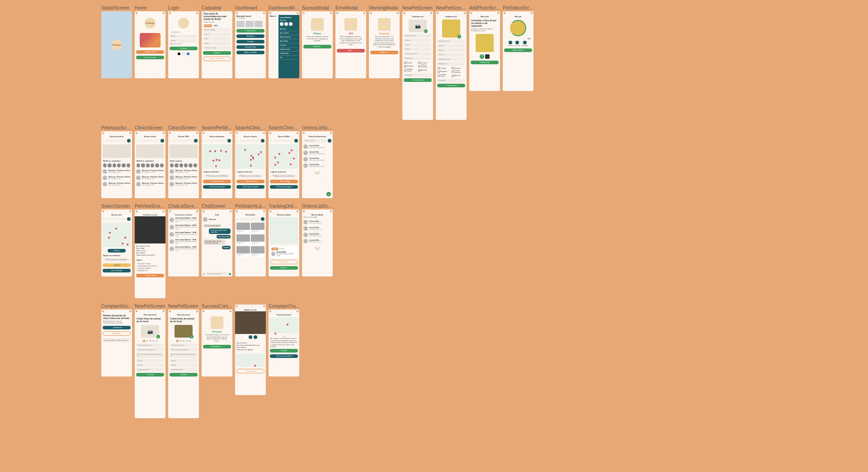 This screenshot has width=868, height=472. What do you see at coordinates (250, 181) in the screenshot?
I see `search-button: 🔍 Buscar clínicas` at bounding box center [250, 181].